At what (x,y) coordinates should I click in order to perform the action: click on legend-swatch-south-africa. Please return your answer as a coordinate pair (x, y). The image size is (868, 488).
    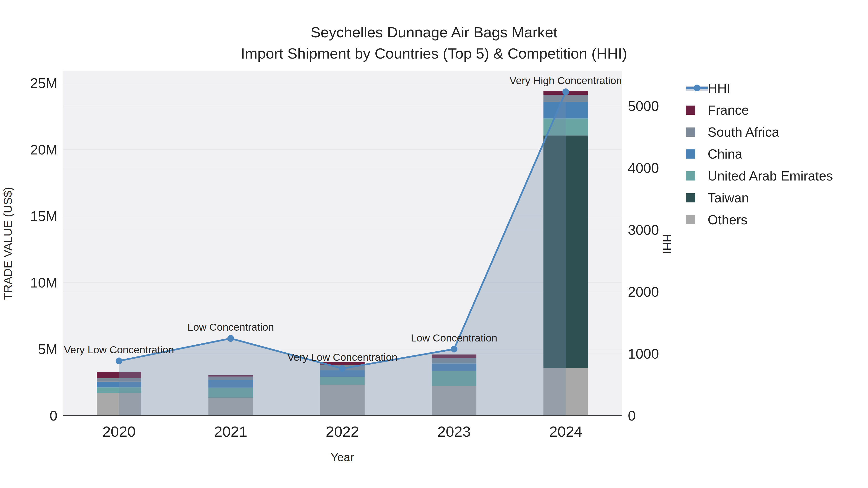
    Looking at the image, I should click on (691, 132).